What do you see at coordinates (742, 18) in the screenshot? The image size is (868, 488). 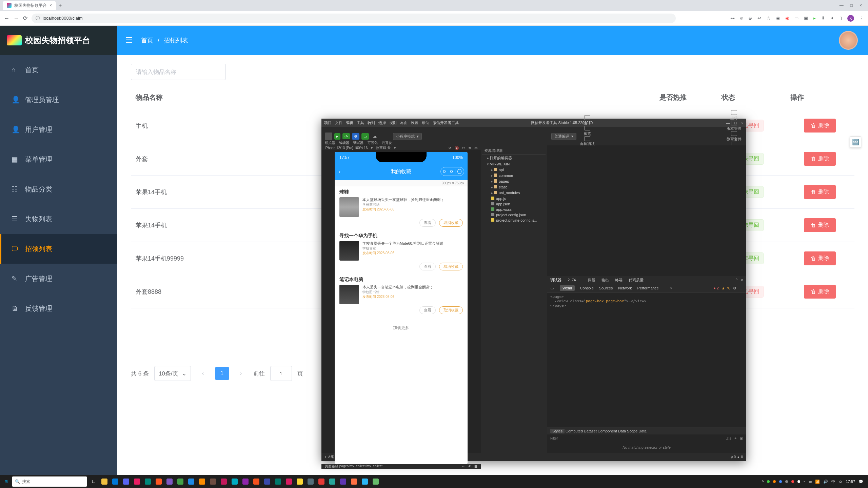 I see `translate-icon: ⎋` at bounding box center [742, 18].